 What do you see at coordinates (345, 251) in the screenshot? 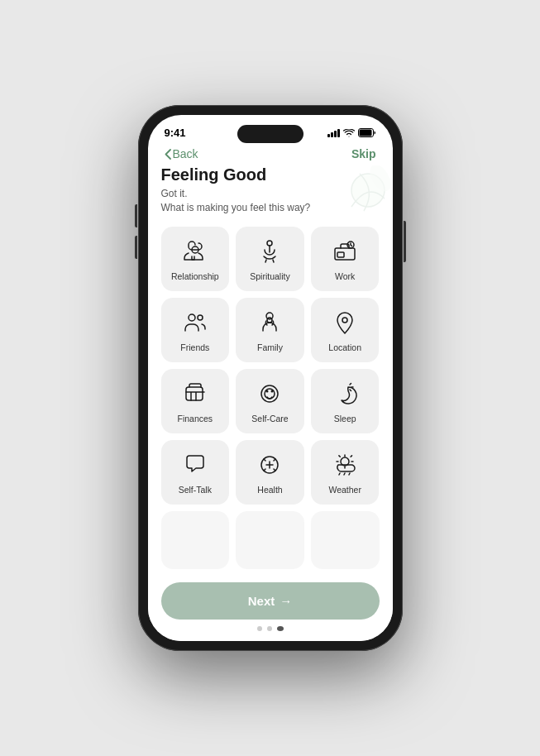
I see `work-icon` at bounding box center [345, 251].